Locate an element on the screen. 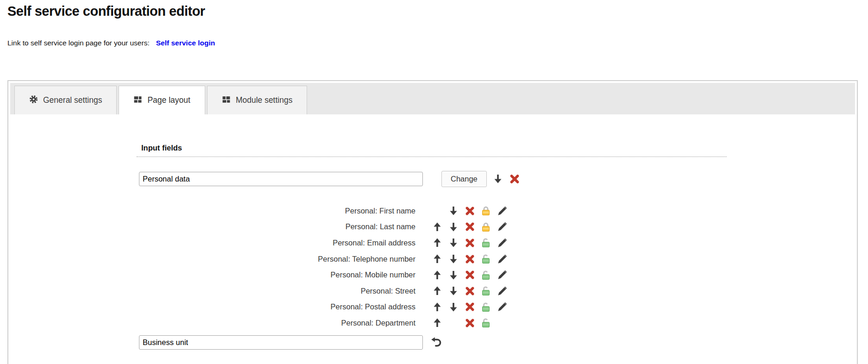 The height and width of the screenshot is (364, 868). change-button: Change is located at coordinates (464, 179).